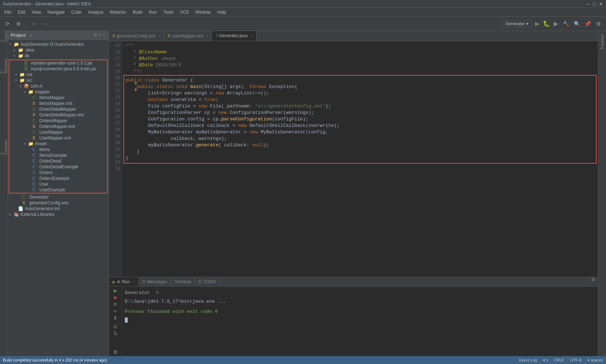 The height and width of the screenshot is (364, 606). What do you see at coordinates (58, 92) in the screenshot?
I see `tree-mapper: ▾ 📁 mapper` at bounding box center [58, 92].